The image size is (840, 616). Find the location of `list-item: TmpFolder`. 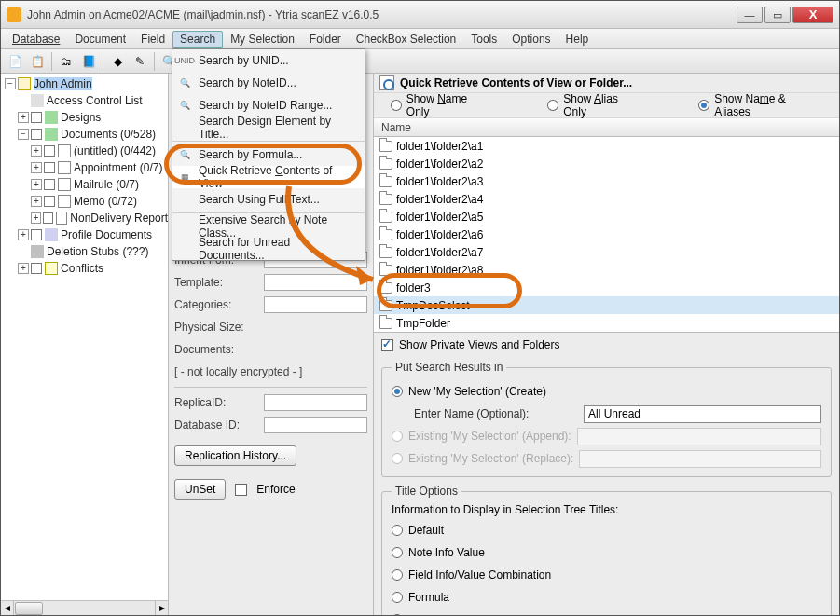

list-item: TmpFolder is located at coordinates (606, 322).